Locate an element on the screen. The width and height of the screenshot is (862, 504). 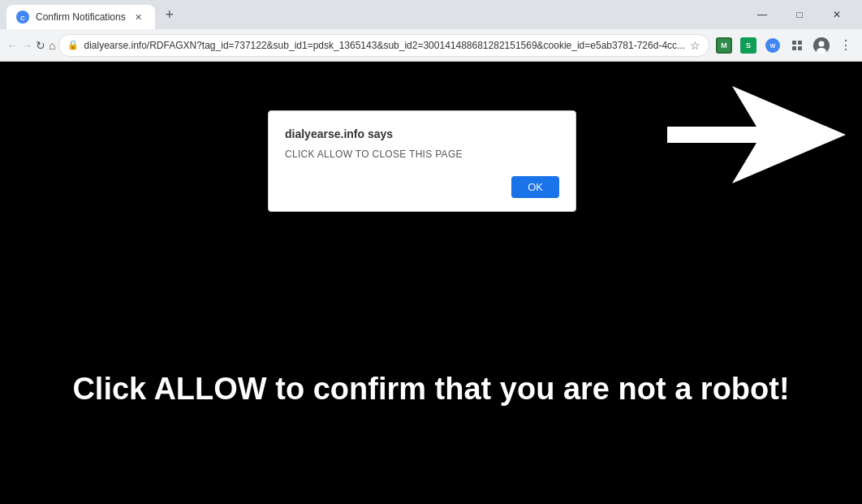
extensions-menu-button is located at coordinates (797, 45).